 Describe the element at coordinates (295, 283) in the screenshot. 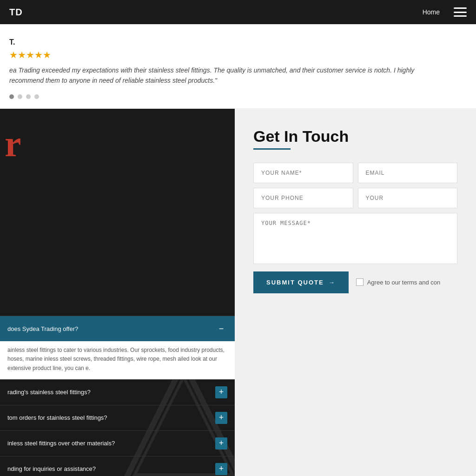

I see `submit-label: SUBMIT QUOTE` at that location.